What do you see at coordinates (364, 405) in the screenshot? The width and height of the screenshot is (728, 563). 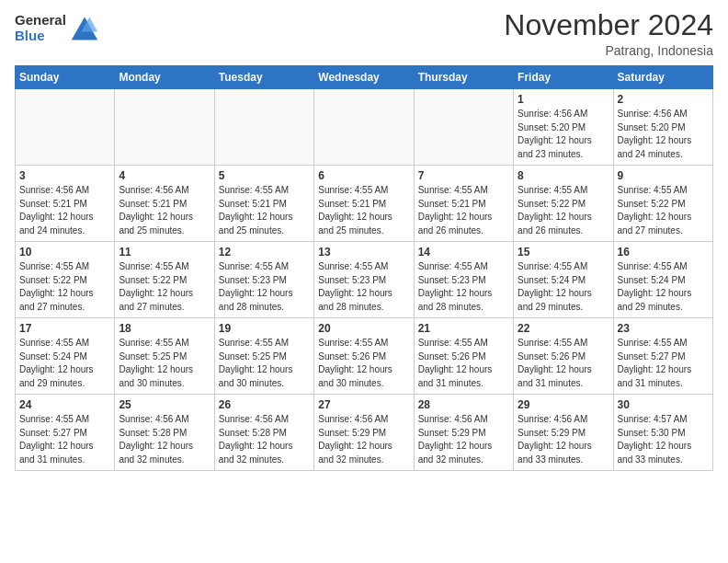 I see `day-number: 27` at bounding box center [364, 405].